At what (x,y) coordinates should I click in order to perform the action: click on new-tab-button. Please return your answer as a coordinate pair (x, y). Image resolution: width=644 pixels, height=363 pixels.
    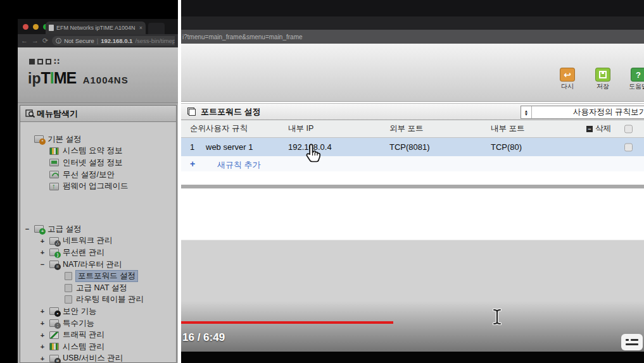
    Looking at the image, I should click on (156, 28).